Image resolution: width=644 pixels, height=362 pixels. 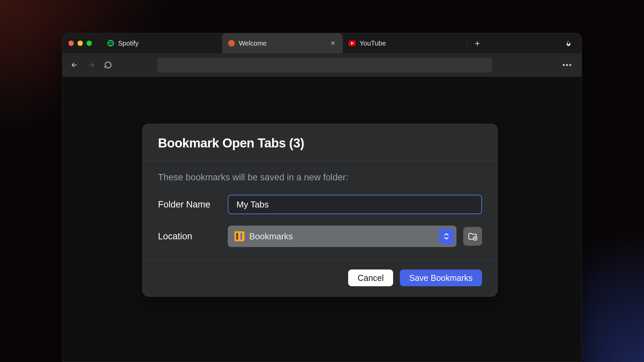 I want to click on dialog-header: Bookmark Open Tabs (3), so click(x=320, y=142).